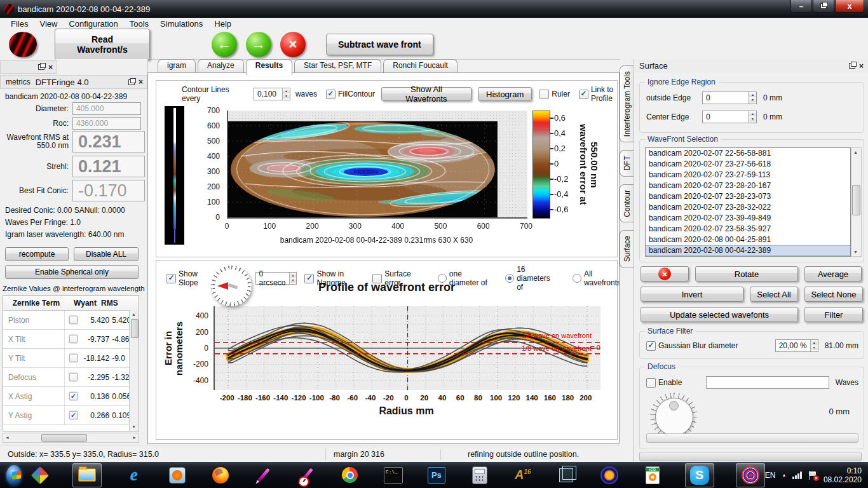 This screenshot has width=868, height=488. Describe the element at coordinates (857, 202) in the screenshot. I see `wavefront-list-scrollbar: ▲ ▼` at that location.